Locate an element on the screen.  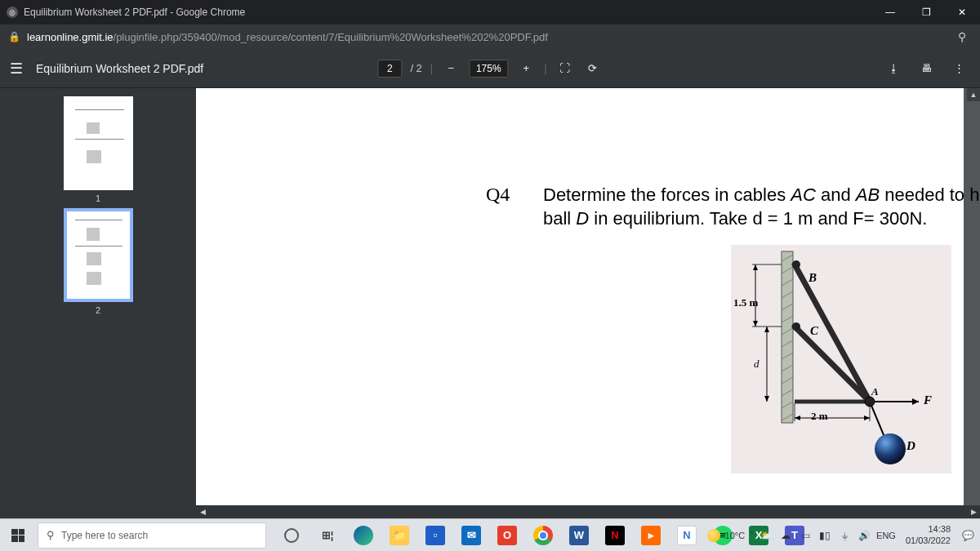
lock-icon: 🔒 is located at coordinates (15, 37).